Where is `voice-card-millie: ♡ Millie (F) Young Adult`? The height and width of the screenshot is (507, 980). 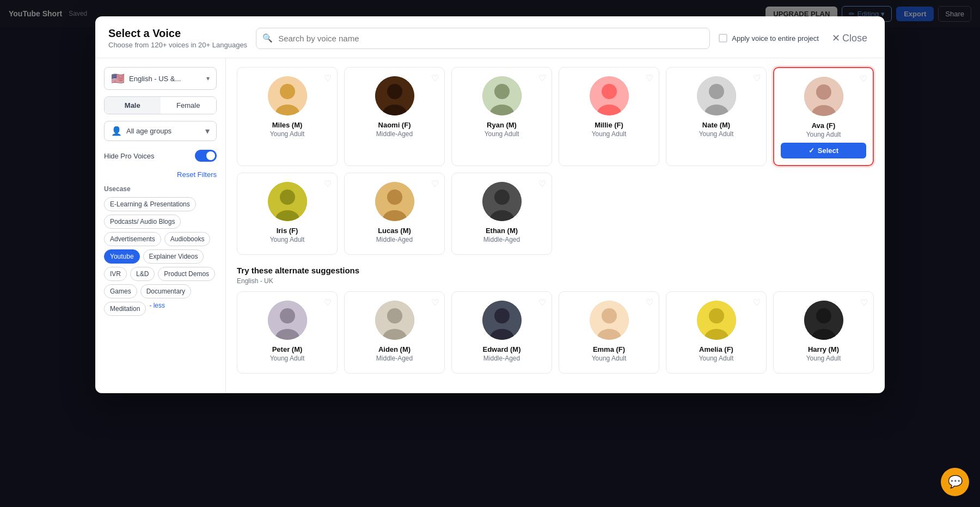
voice-card-millie: ♡ Millie (F) Young Adult is located at coordinates (609, 117).